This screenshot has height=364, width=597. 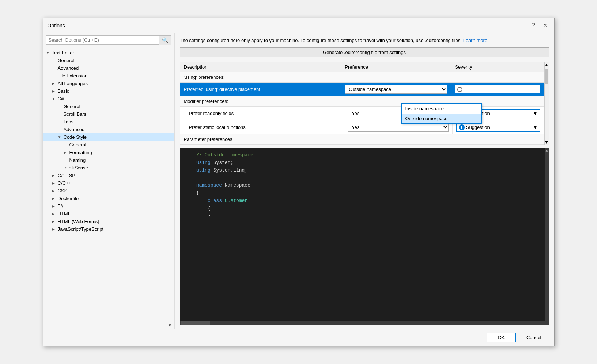 What do you see at coordinates (547, 65) in the screenshot?
I see `scroll-up-arrow: ▲` at bounding box center [547, 65].